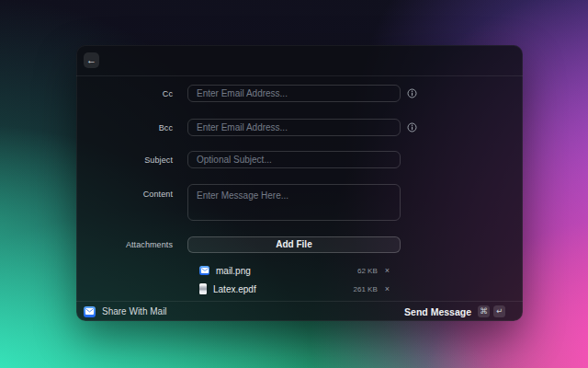 The height and width of the screenshot is (368, 588). What do you see at coordinates (294, 202) in the screenshot?
I see `content-textarea` at bounding box center [294, 202].